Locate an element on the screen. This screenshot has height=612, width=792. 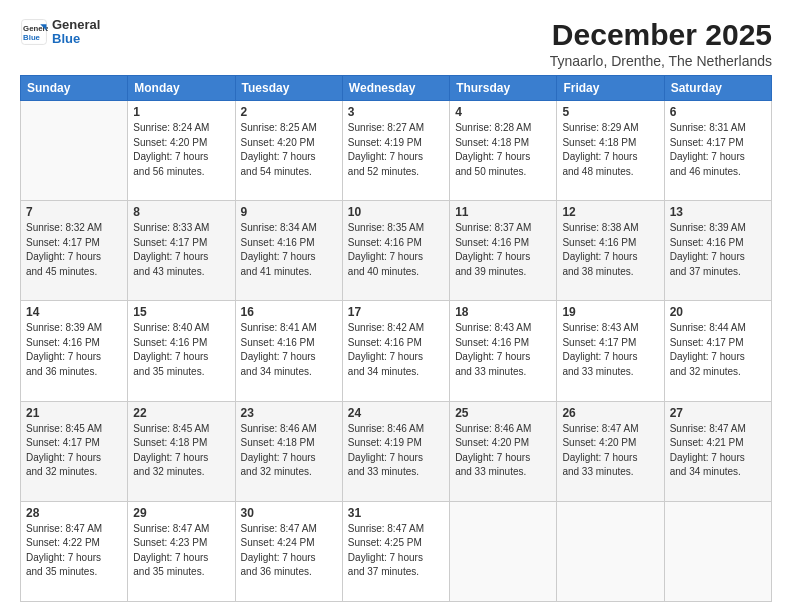
day-number: 25 is located at coordinates (503, 413).